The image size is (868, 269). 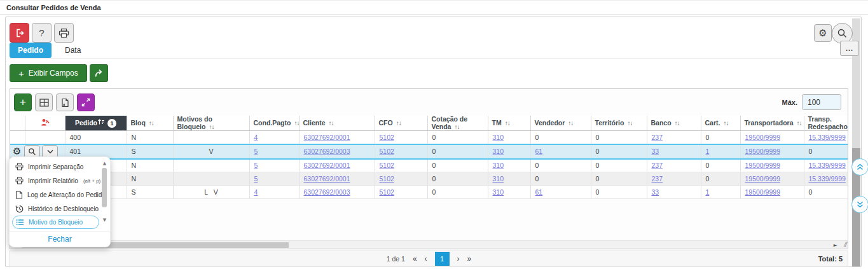 I want to click on next-page-button: ›, so click(x=458, y=259).